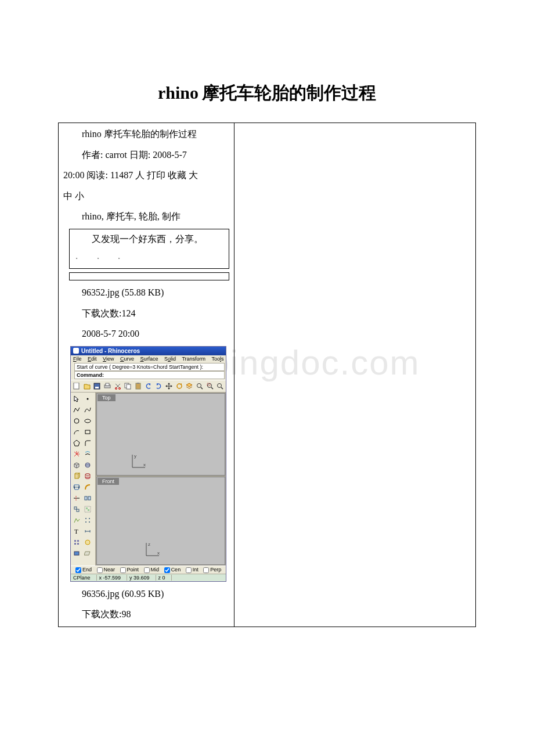  Describe the element at coordinates (77, 498) in the screenshot. I see `trim-icon` at that location.